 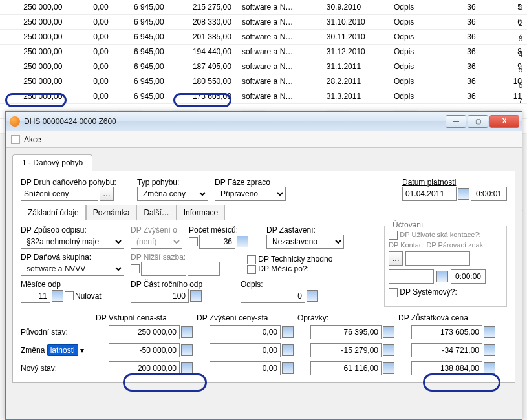 I want to click on action-icon, so click(x=16, y=140).